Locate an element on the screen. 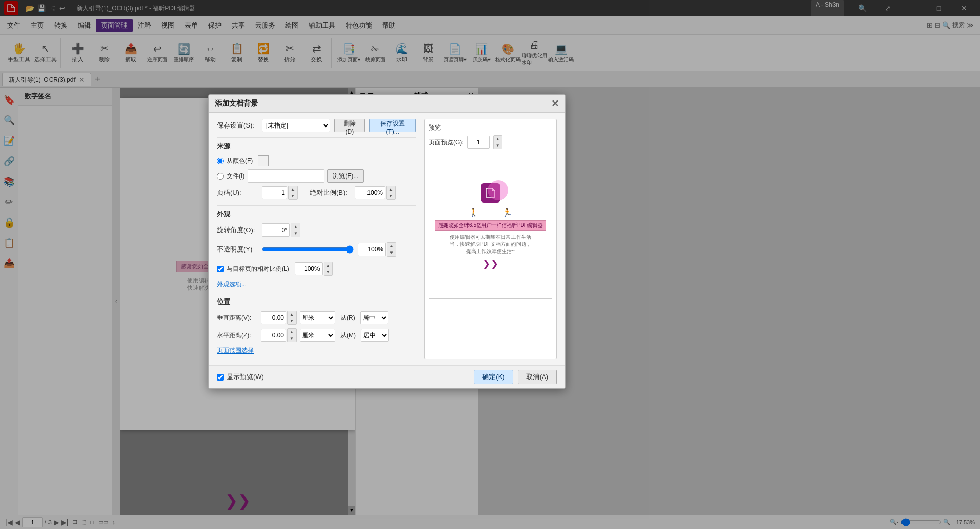 The image size is (980, 529). page-num-input is located at coordinates (275, 193).